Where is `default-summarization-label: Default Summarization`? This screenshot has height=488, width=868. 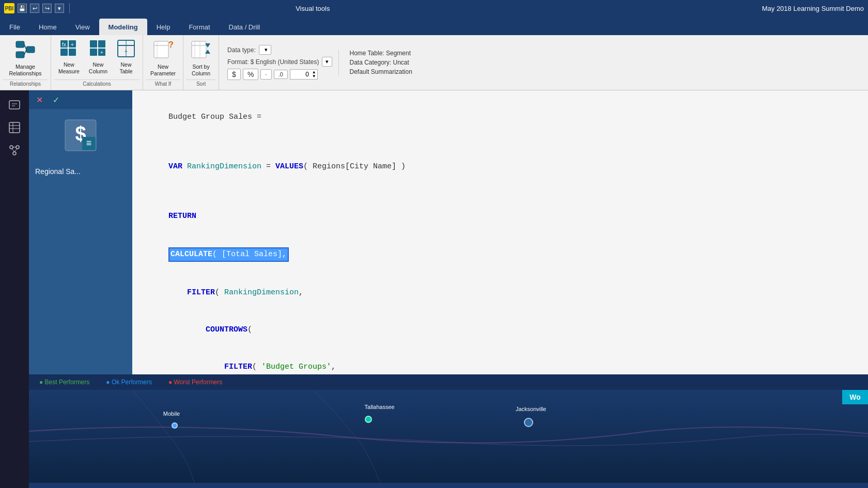
default-summarization-label: Default Summarization is located at coordinates (380, 72).